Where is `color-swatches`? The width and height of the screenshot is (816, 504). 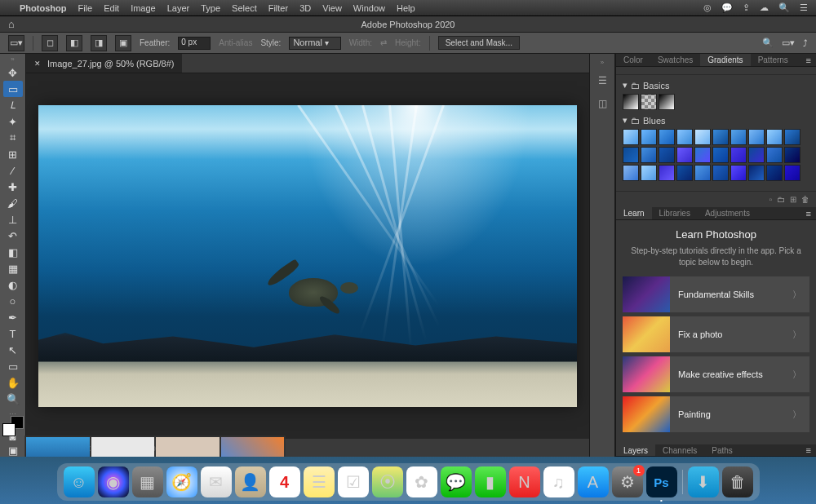 color-swatches is located at coordinates (13, 426).